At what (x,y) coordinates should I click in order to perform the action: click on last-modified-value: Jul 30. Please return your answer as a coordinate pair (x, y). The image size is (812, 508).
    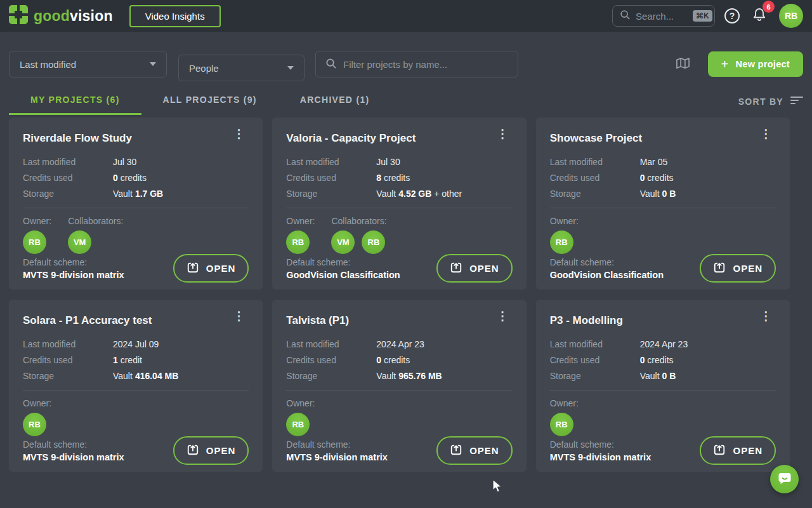
    Looking at the image, I should click on (124, 163).